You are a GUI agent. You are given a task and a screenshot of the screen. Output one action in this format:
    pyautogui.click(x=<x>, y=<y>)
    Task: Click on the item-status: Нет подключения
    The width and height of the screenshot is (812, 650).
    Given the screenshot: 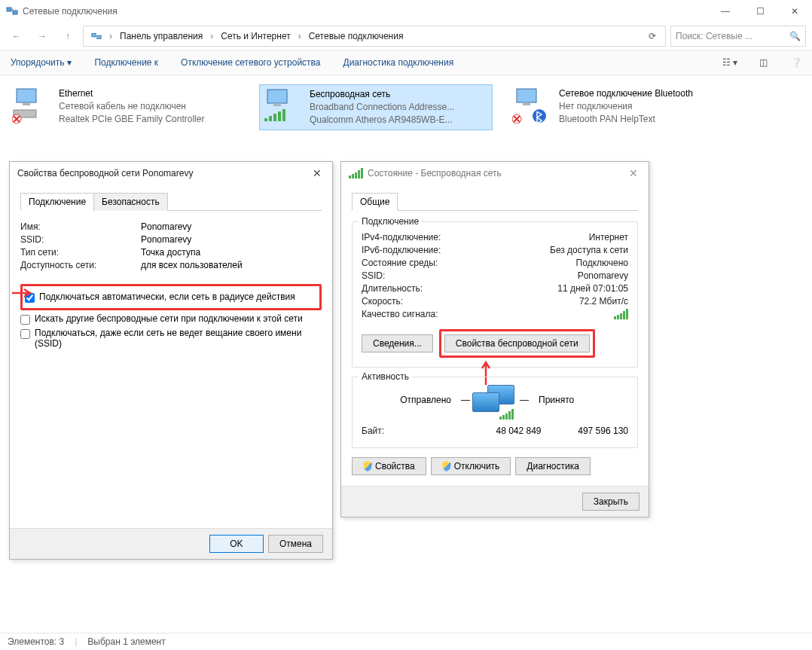 What is the action you would take?
    pyautogui.click(x=626, y=107)
    